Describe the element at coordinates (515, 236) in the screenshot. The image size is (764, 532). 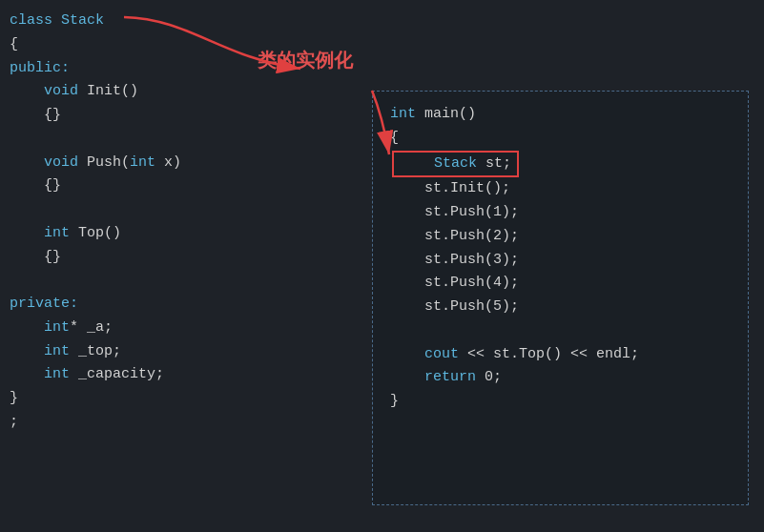
I see `code-line: st.Push(2);` at that location.